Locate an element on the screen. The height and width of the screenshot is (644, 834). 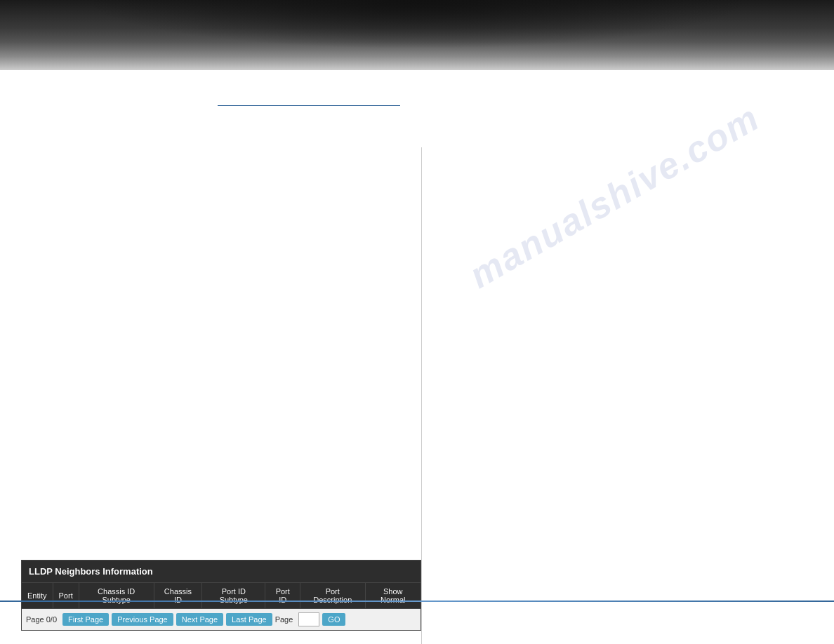
page-number-input is located at coordinates (309, 619).